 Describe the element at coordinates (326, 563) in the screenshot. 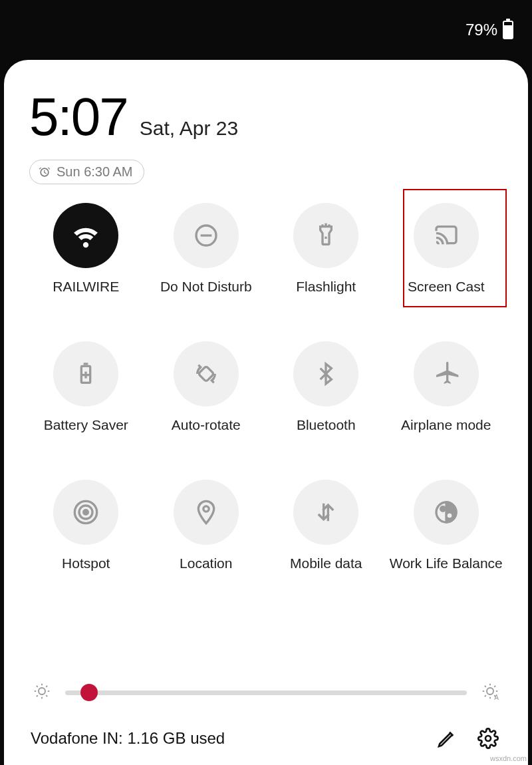

I see `tile-mobile-data-label: Mobile data` at that location.